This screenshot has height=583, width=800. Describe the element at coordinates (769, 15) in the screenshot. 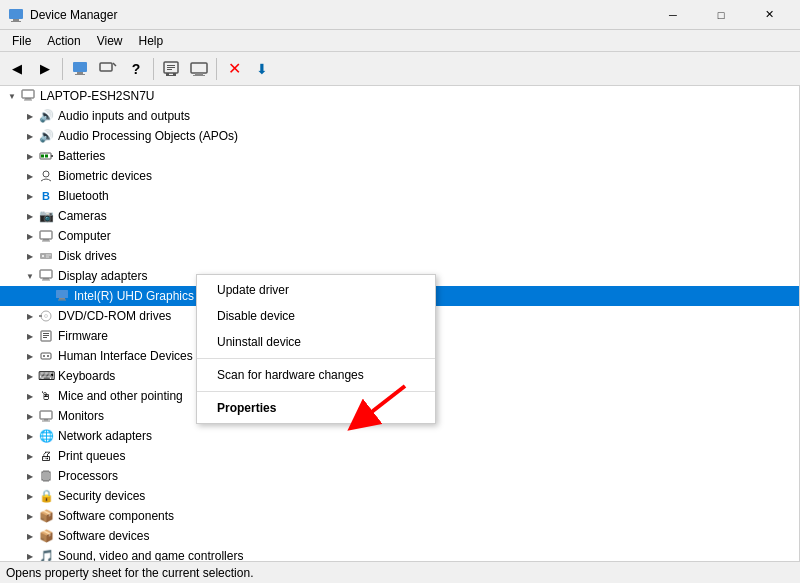

I see `close-button: ✕` at that location.